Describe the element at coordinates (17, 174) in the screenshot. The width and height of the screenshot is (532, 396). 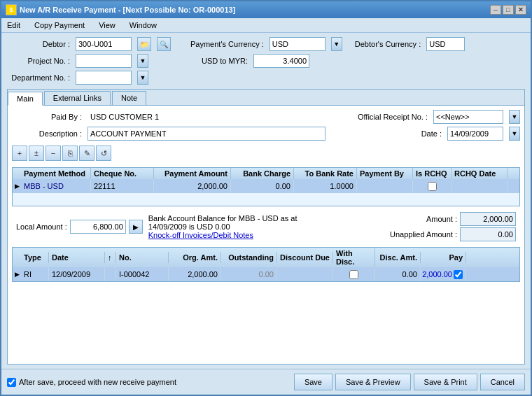
I see `row-indicator-header` at that location.